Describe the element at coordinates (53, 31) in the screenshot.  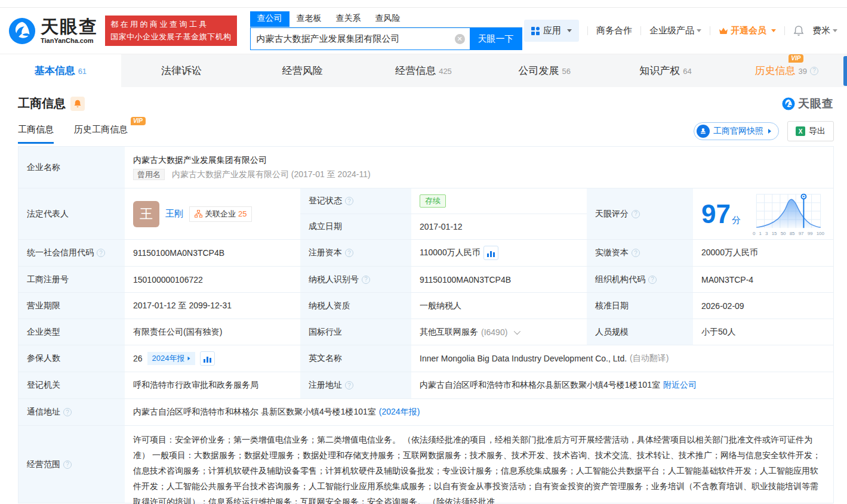
I see `tianyancha-logo: 天眼查 TianYanCha.com` at that location.